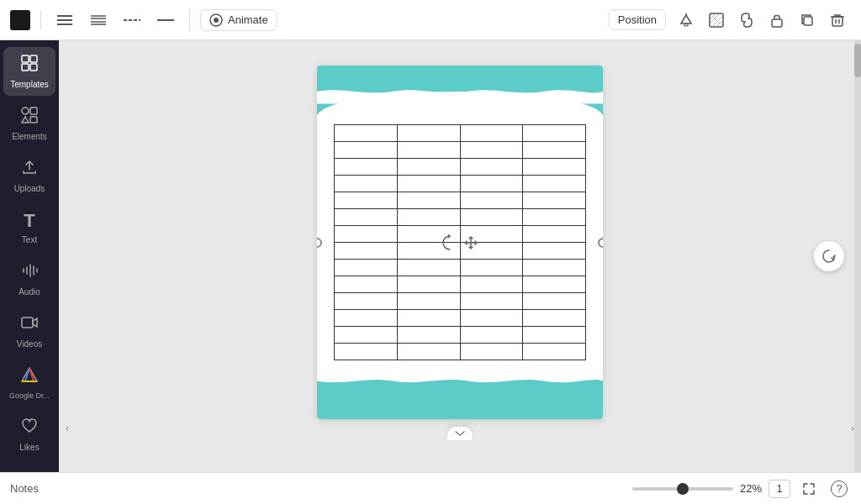 This screenshot has width=861, height=504. What do you see at coordinates (29, 279) in the screenshot?
I see `sidebar-item-audio: Audio` at bounding box center [29, 279].